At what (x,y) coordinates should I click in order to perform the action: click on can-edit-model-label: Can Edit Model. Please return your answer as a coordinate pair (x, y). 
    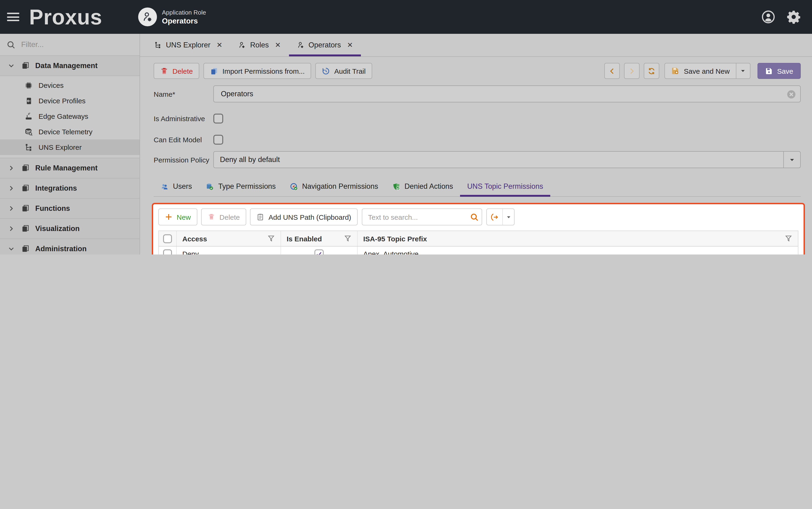
    Looking at the image, I should click on (183, 140).